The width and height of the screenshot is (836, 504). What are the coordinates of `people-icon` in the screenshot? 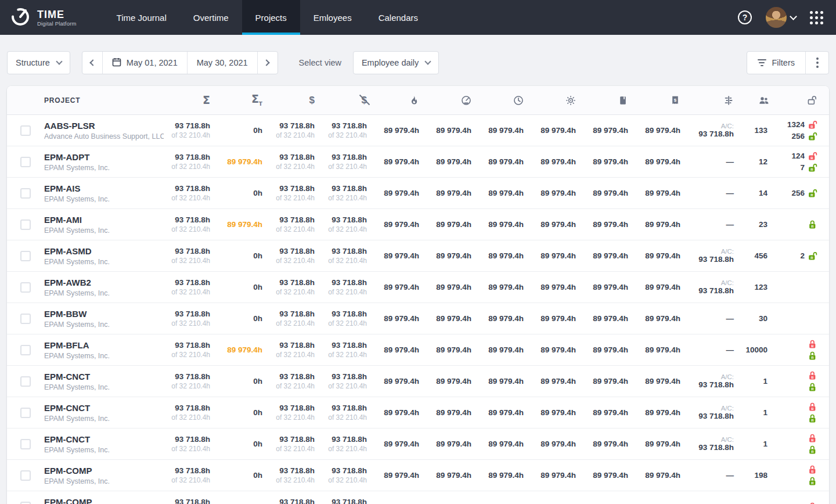 It's located at (758, 100).